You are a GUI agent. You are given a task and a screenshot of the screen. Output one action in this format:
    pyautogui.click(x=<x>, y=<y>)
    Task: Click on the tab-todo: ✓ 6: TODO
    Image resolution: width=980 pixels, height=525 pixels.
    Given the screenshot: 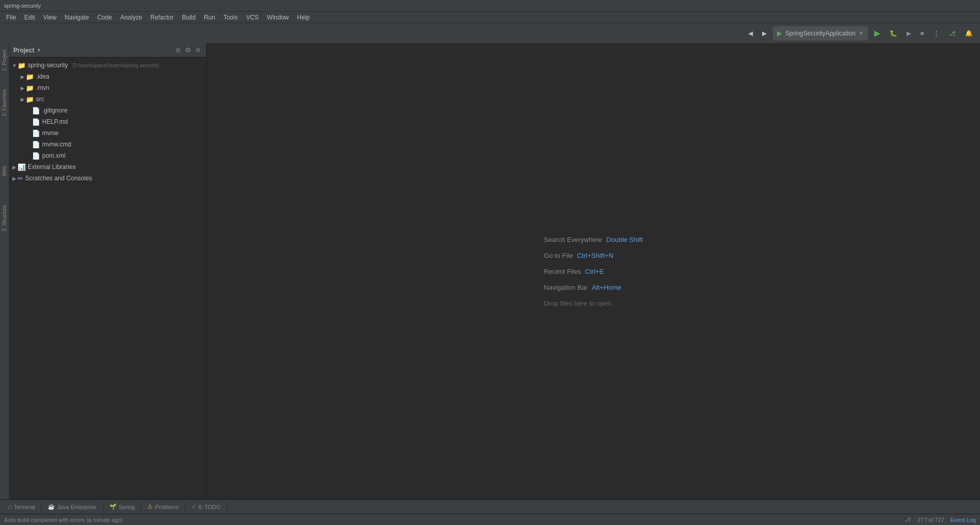 What is the action you would take?
    pyautogui.click(x=207, y=507)
    